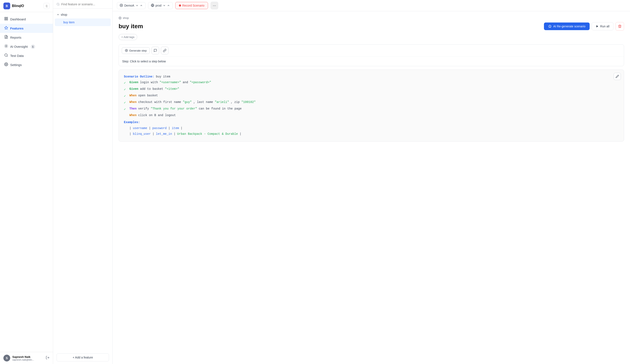 The width and height of the screenshot is (630, 364). I want to click on search-icon, so click(58, 4).